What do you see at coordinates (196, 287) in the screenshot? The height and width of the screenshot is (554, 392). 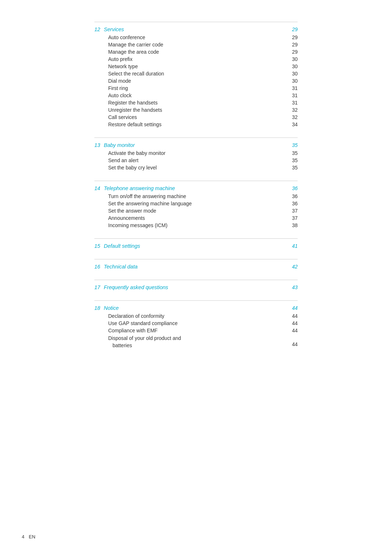 I see `section-17-header: 17 Frequently asked questions 43` at bounding box center [196, 287].